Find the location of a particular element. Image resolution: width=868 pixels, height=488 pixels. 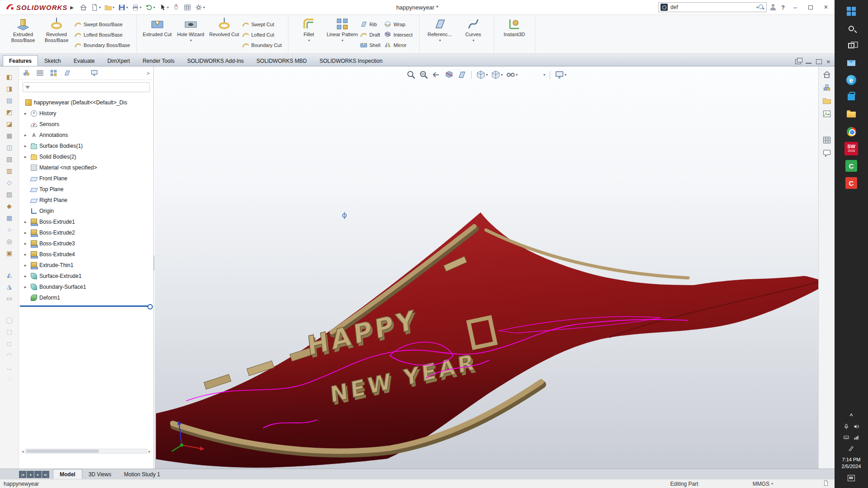

left-toolbar-icon: ▩ is located at coordinates (9, 218).